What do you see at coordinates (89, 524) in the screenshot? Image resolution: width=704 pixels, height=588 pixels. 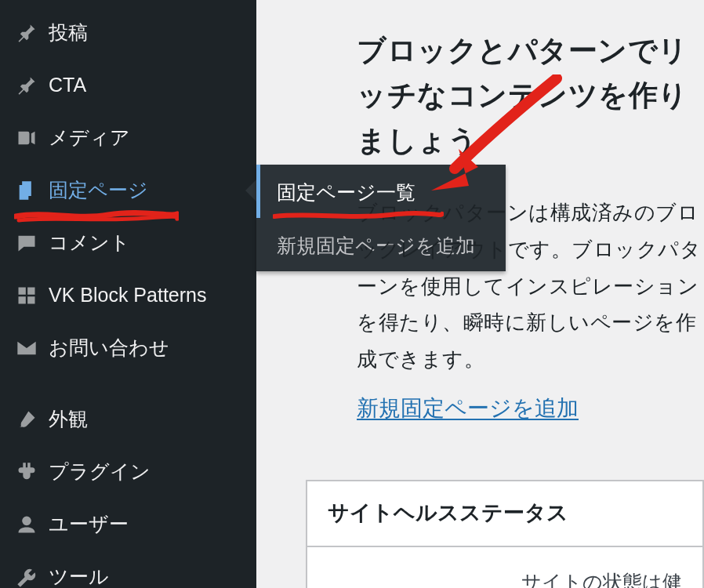 I see `nav-label: ユーザー` at bounding box center [89, 524].